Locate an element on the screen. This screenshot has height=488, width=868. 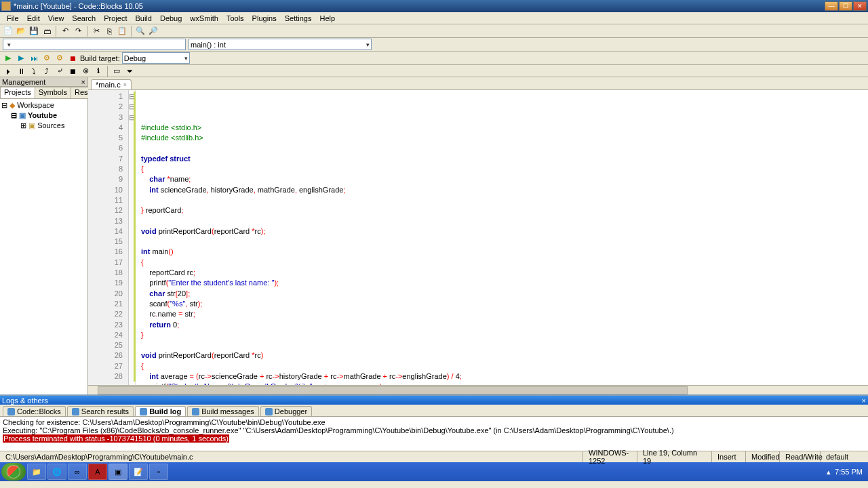
log-tab-buildmessages: Build messages is located at coordinates (223, 411).